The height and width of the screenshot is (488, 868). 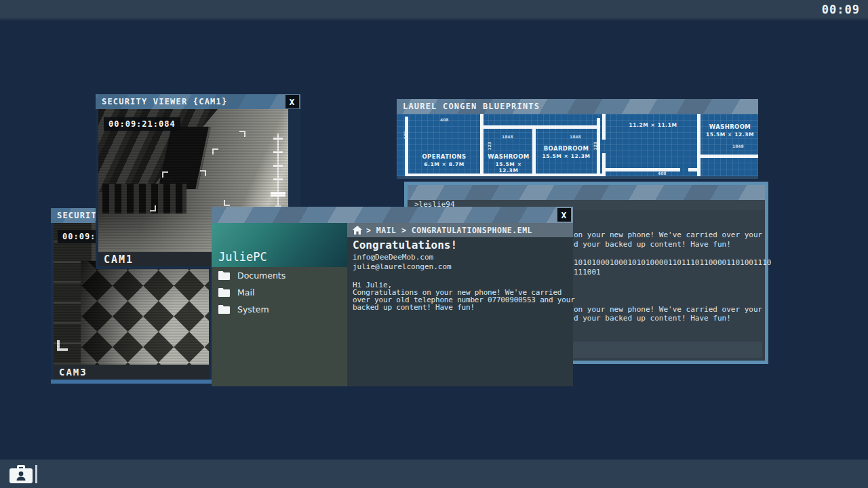 I want to click on folder-item-system: System, so click(x=279, y=309).